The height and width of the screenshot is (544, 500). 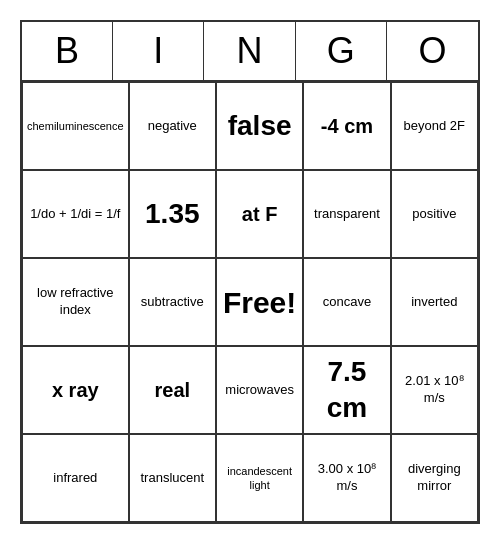 I want to click on cell-3: -4 cm, so click(x=346, y=126).